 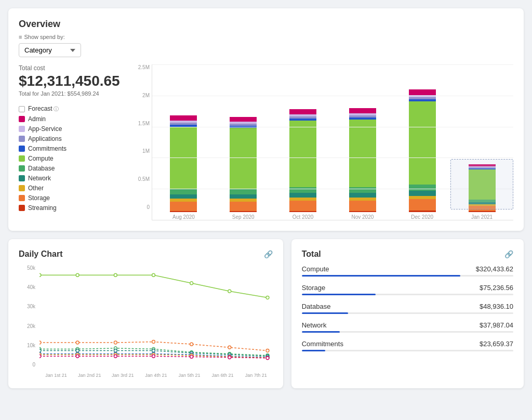 I want to click on bar-label: Oct 2020, so click(x=303, y=217).